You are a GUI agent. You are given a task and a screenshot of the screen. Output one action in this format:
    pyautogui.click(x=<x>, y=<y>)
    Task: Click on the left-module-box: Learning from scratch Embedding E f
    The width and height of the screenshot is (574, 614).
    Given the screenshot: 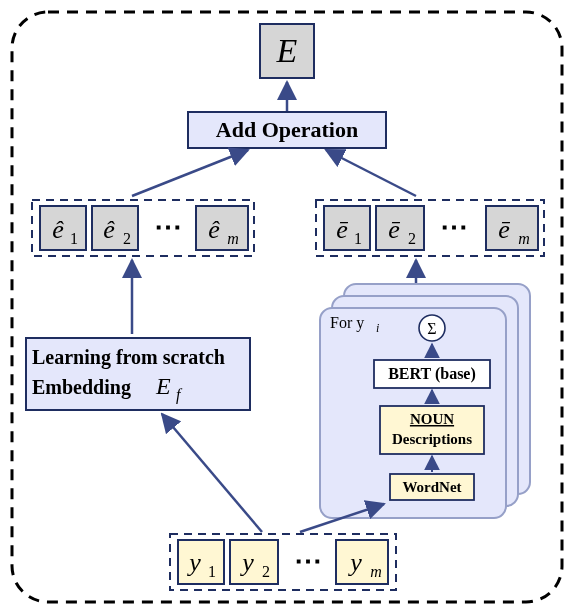 What is the action you would take?
    pyautogui.click(x=138, y=374)
    